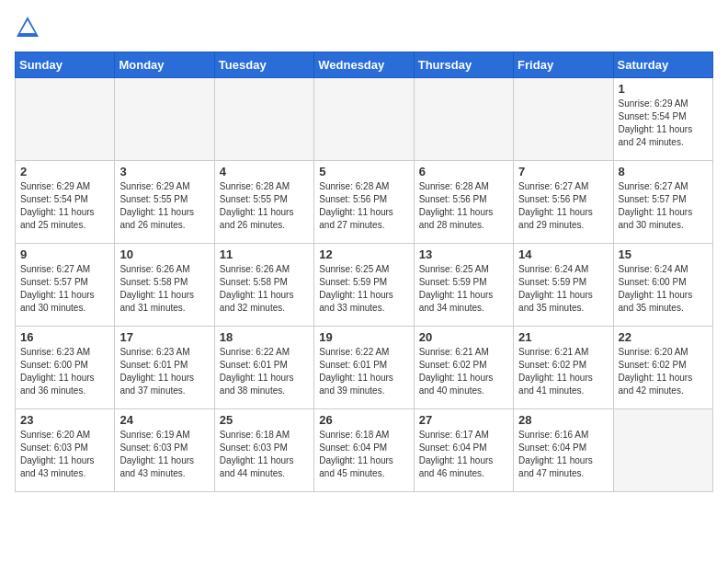  Describe the element at coordinates (563, 419) in the screenshot. I see `day-number: 28` at that location.